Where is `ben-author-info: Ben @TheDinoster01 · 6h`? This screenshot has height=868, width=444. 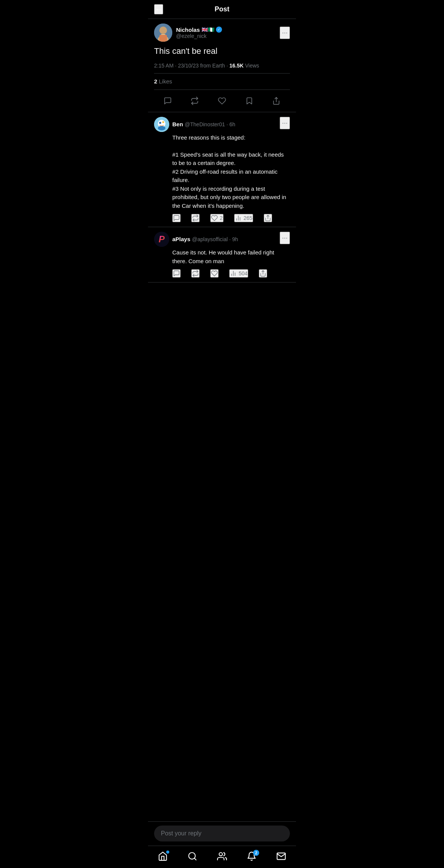 ben-author-info: Ben @TheDinoster01 · 6h is located at coordinates (204, 124).